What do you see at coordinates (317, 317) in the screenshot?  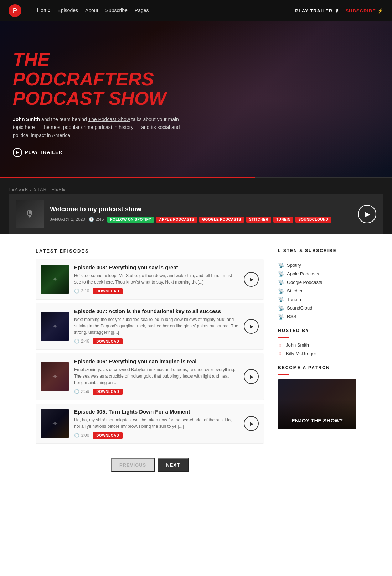 I see `sidebar-link-rss: 📡 RSS` at bounding box center [317, 317].